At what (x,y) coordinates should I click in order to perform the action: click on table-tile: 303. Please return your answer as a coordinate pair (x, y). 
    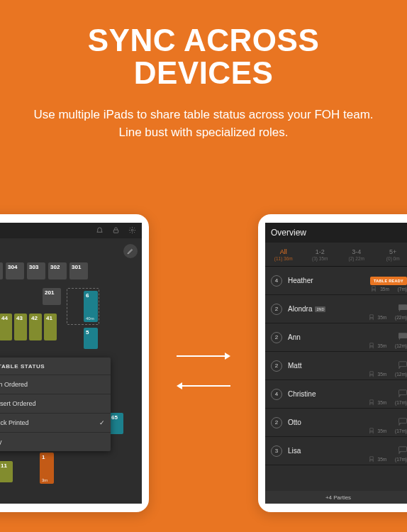
    Looking at the image, I should click on (36, 271).